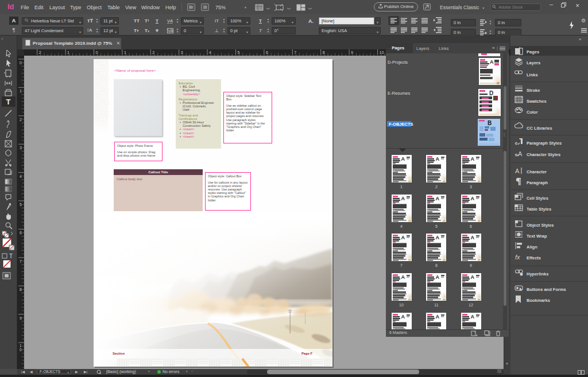 This screenshot has width=588, height=377. What do you see at coordinates (471, 305) in the screenshot?
I see `svg-text: 12` at bounding box center [471, 305].